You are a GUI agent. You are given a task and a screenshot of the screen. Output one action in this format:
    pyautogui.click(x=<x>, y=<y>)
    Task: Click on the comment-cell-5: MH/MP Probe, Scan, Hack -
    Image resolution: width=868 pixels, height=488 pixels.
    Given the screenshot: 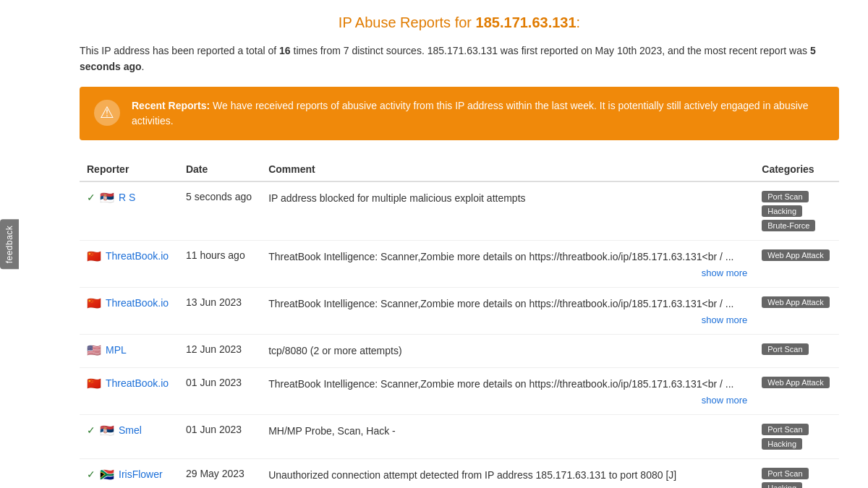 What is the action you would take?
    pyautogui.click(x=508, y=437)
    